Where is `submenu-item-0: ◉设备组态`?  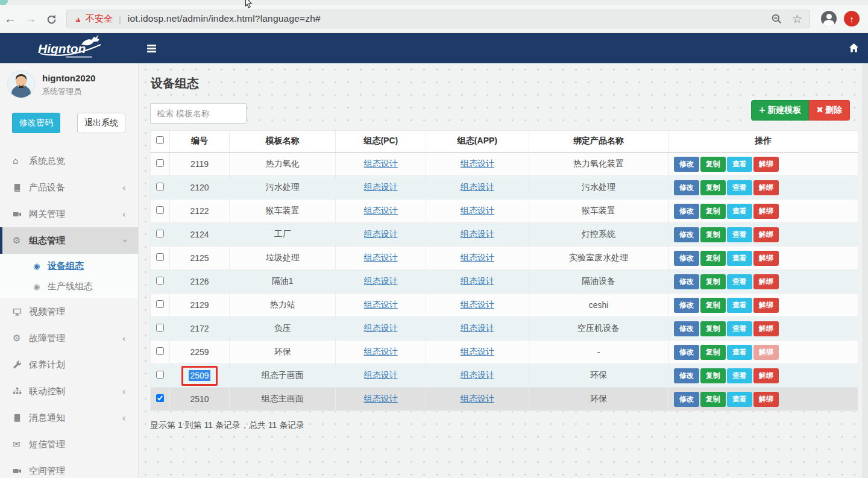 submenu-item-0: ◉设备组态 is located at coordinates (69, 266).